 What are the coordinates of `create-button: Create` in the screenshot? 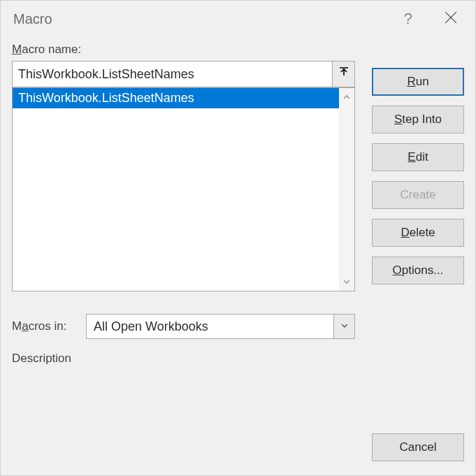 It's located at (418, 195).